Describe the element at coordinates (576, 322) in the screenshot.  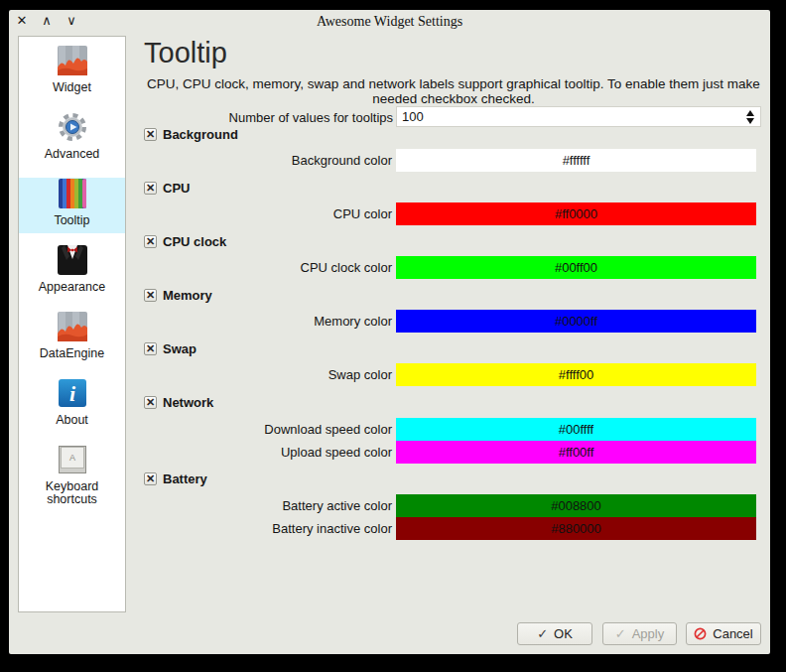
I see `memory-color-button: #0000ff` at that location.